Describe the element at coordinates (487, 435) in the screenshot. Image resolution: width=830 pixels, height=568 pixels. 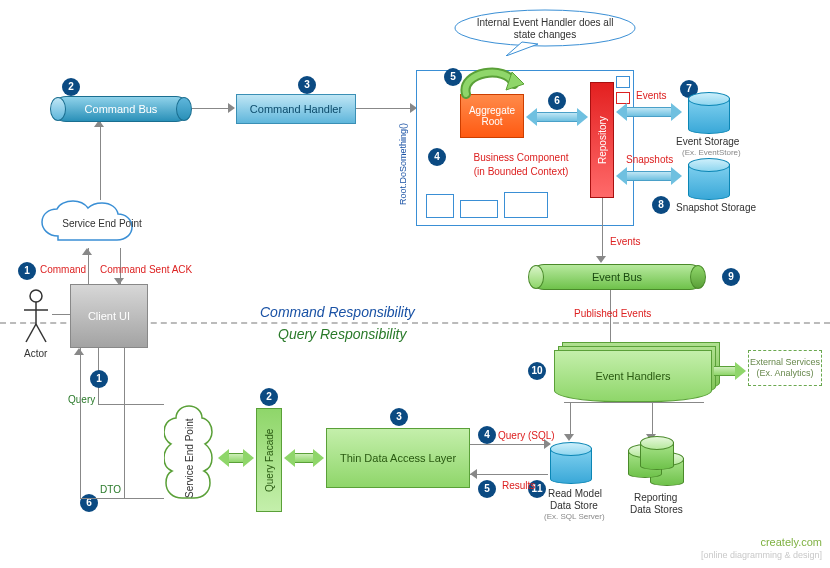
I see `badge-q4: 4` at that location.